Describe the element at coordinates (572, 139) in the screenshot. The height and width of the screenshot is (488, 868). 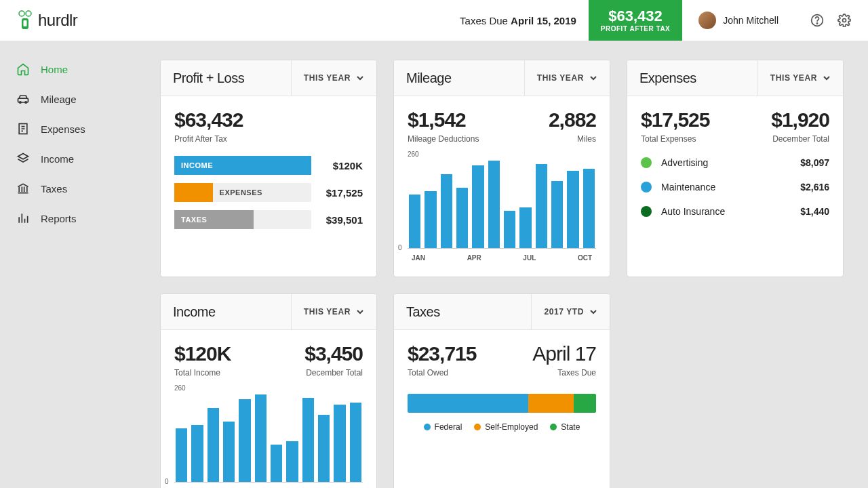
I see `miles-label: Miles` at that location.